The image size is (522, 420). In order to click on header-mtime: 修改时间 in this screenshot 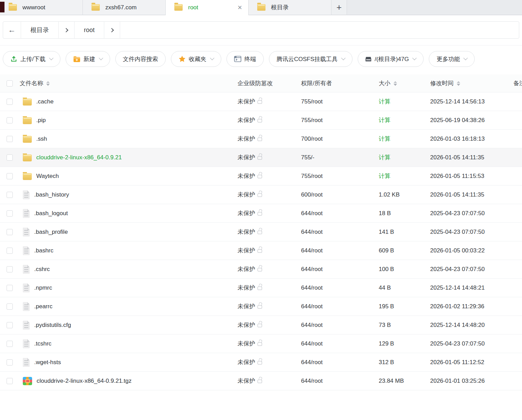, I will do `click(464, 83)`.